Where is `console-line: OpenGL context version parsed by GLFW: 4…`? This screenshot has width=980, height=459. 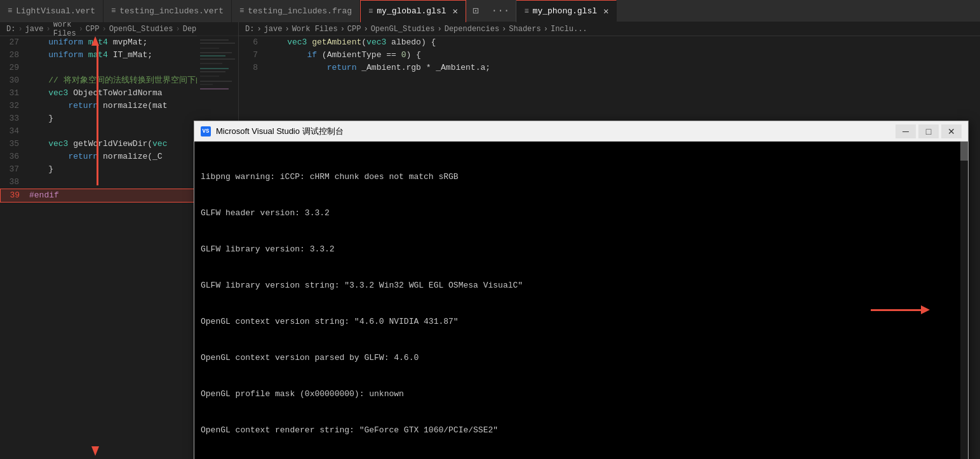 console-line: OpenGL context version parsed by GLFW: 4… is located at coordinates (580, 358).